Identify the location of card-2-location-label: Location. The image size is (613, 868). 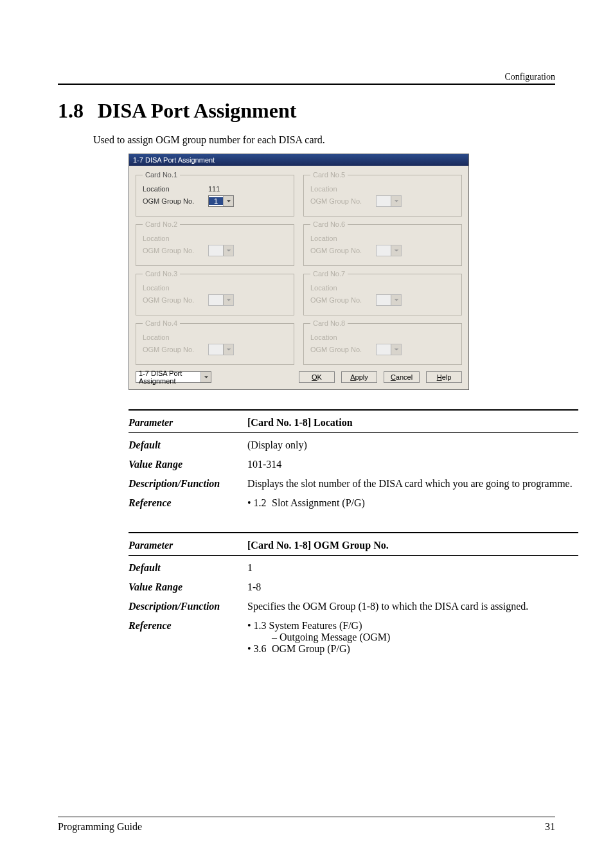
(172, 238).